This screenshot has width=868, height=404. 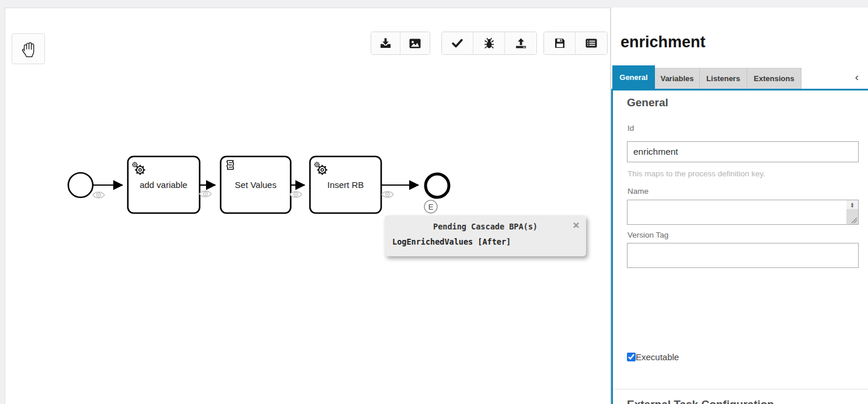 What do you see at coordinates (163, 184) in the screenshot?
I see `svg-text: add variable` at bounding box center [163, 184].